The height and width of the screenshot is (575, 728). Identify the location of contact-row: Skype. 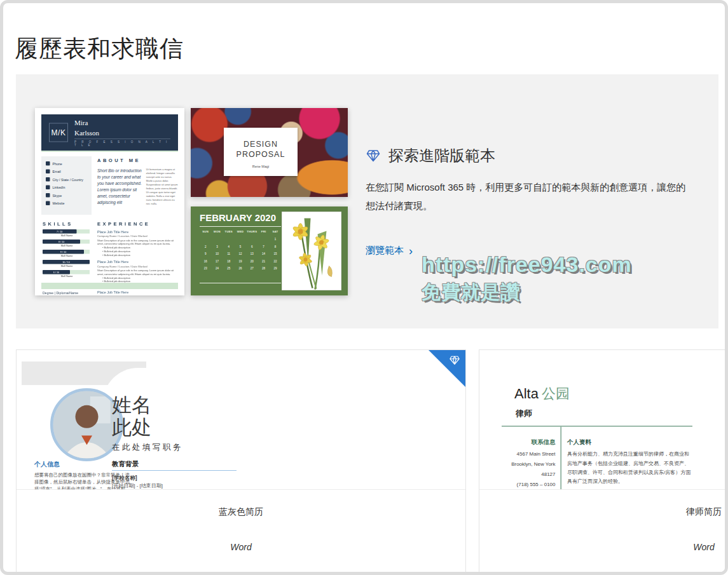
(69, 196).